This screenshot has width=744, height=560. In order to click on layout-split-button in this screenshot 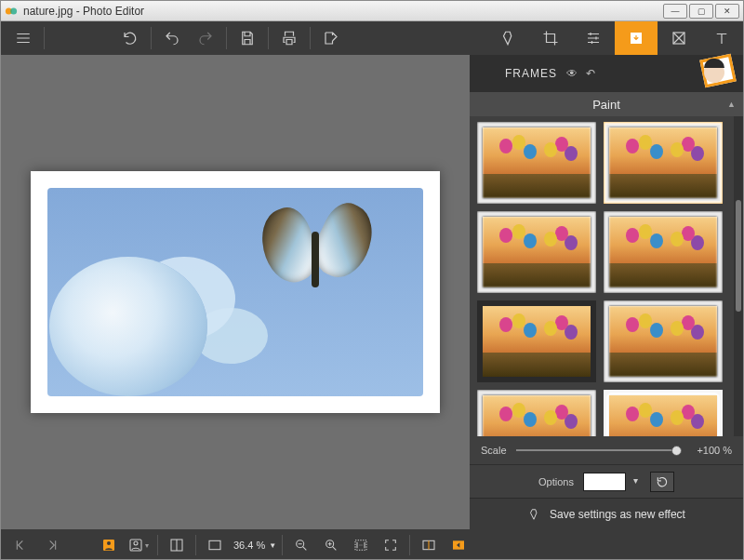, I will do `click(177, 545)`.